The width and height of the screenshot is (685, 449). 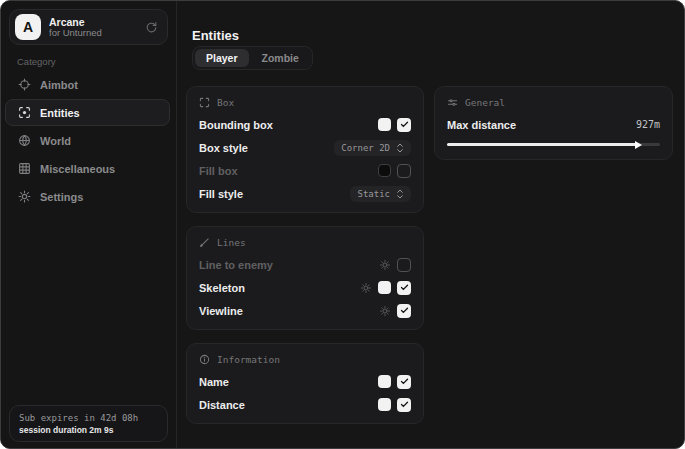 What do you see at coordinates (76, 34) in the screenshot?
I see `brand-subtitle: for Unturned` at bounding box center [76, 34].